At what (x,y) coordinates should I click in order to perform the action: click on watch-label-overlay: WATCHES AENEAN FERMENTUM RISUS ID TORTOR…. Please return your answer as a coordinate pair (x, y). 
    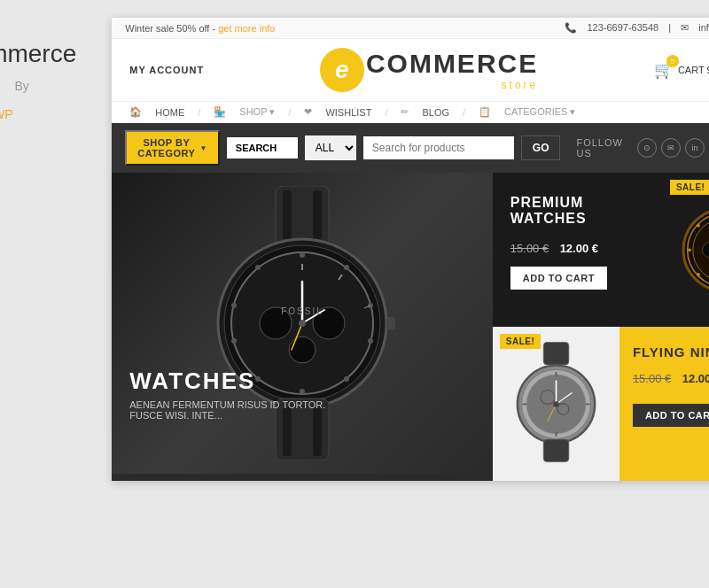
    Looking at the image, I should click on (245, 394).